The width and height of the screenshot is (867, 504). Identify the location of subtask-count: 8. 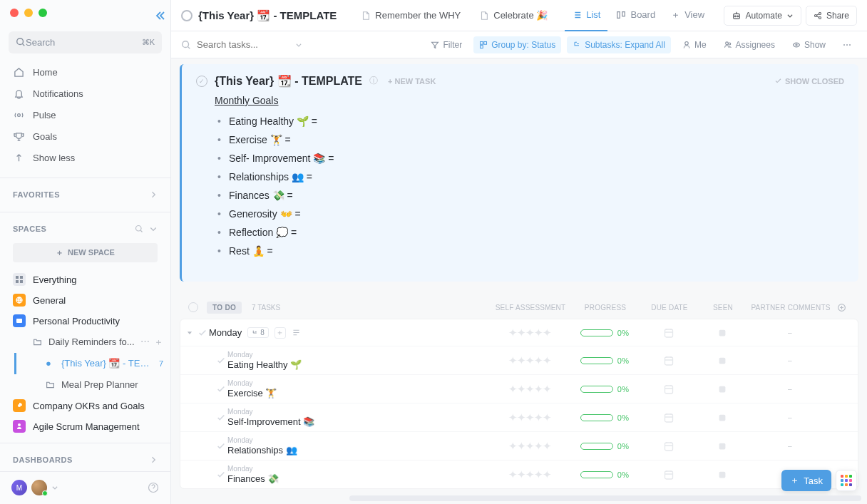
(258, 332).